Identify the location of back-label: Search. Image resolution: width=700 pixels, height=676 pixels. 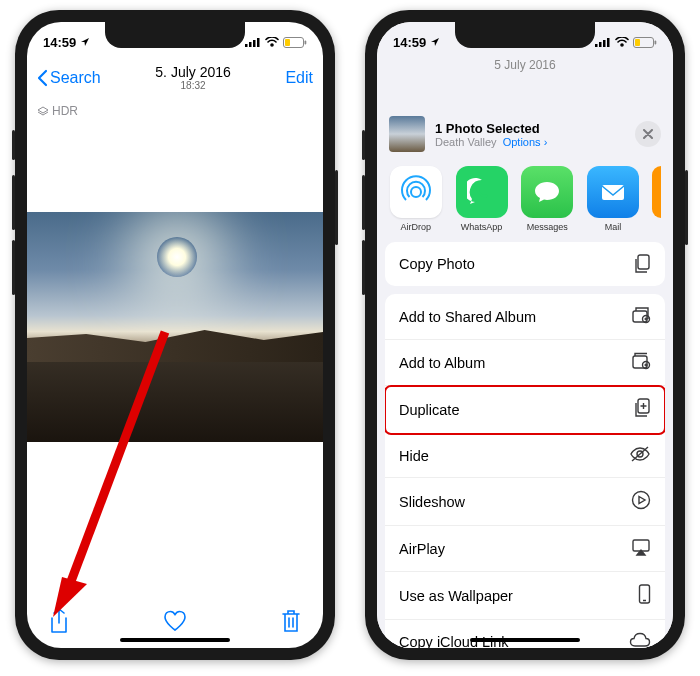
(76, 78).